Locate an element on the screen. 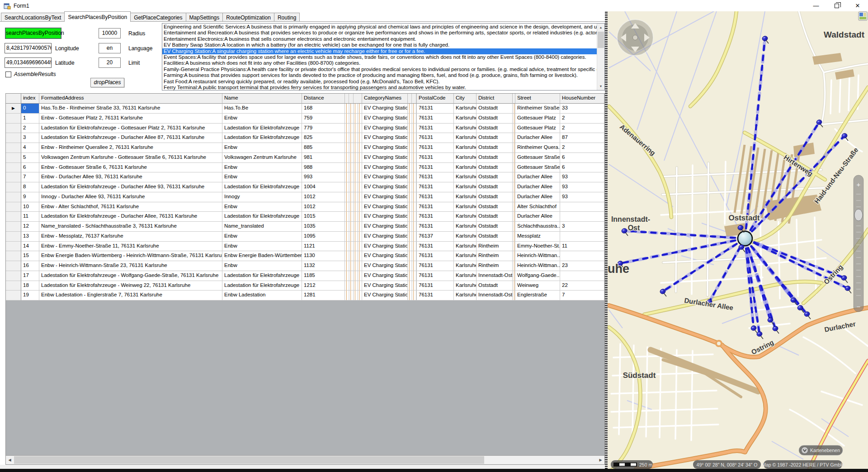 This screenshot has height=472, width=868. column-header-distance: Distance is located at coordinates (324, 99).